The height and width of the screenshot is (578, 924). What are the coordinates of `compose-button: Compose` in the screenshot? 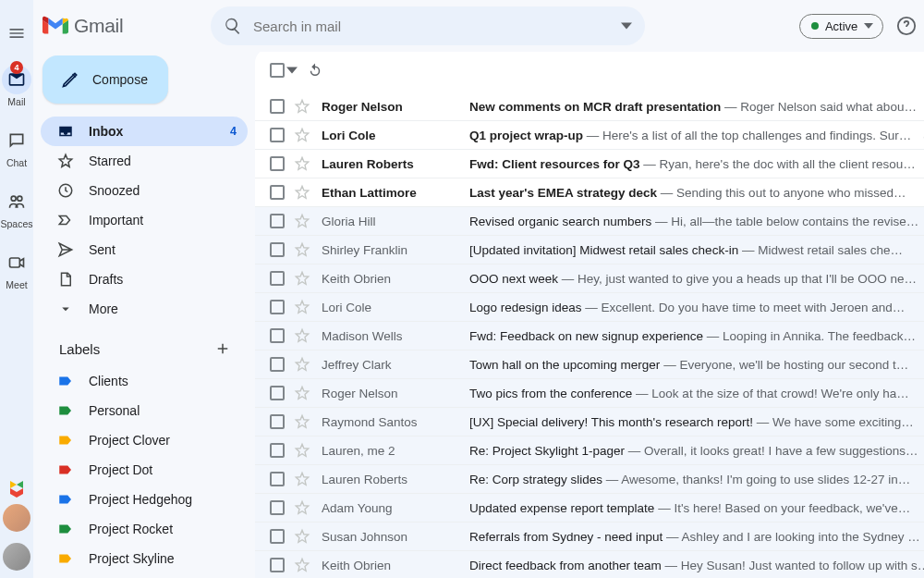 It's located at (105, 80).